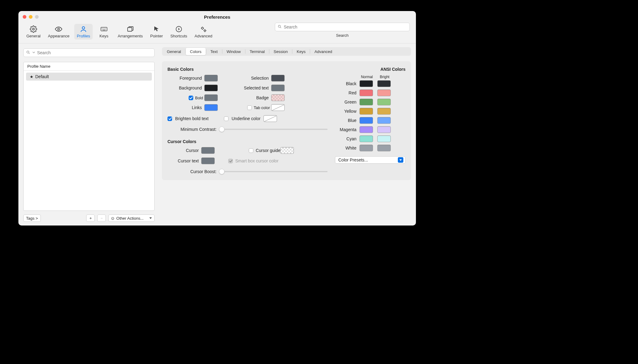  What do you see at coordinates (274, 129) in the screenshot?
I see `min-contrast-slider` at bounding box center [274, 129].